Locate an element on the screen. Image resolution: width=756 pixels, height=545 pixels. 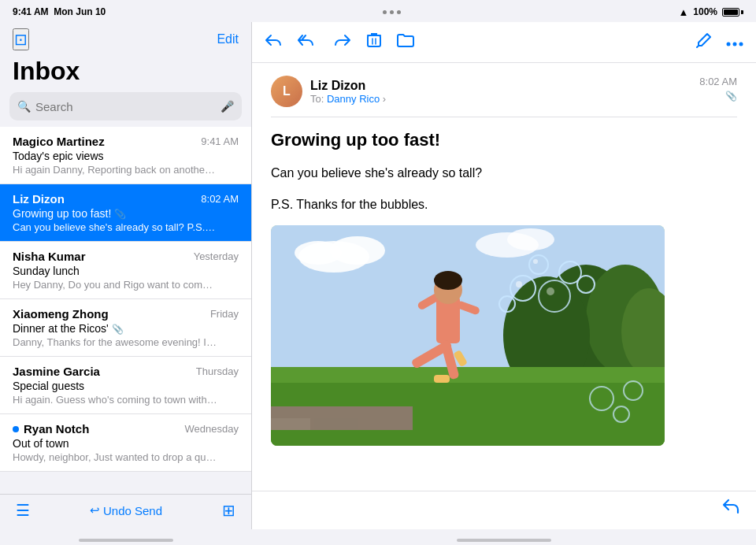
status-bar: 9:41 AM Mon Jun 10 ▲ 100% is located at coordinates (378, 11).